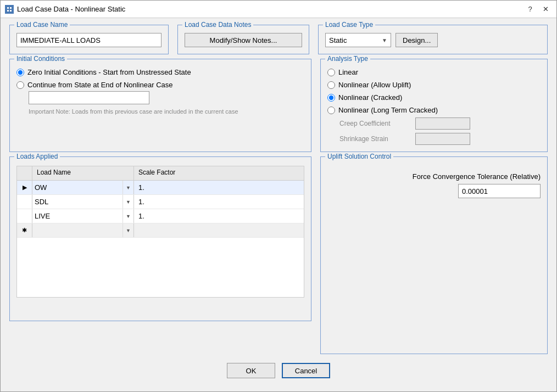  What do you see at coordinates (77, 188) in the screenshot?
I see `load-name-1-value: OW` at bounding box center [77, 188].